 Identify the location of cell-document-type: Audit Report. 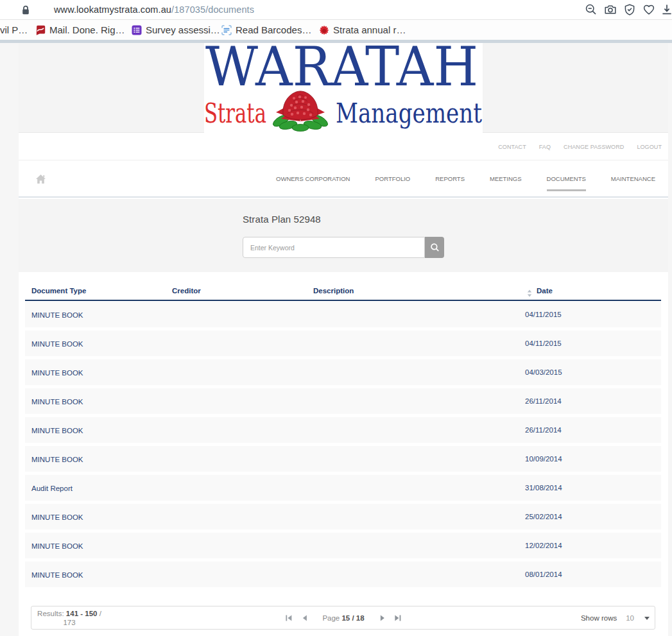
(52, 488).